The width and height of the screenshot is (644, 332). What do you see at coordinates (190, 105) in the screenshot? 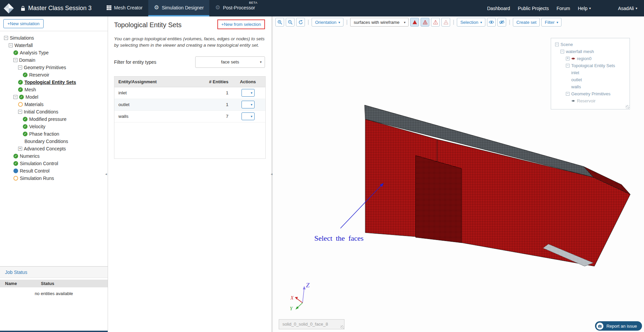
I see `entity-sets-table-body: inlet1▾outlet1▾walls7▾` at bounding box center [190, 105].